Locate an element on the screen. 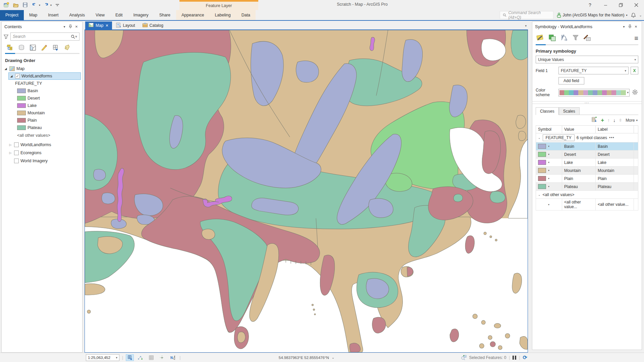  ribbon-tab-data: Data is located at coordinates (246, 15).